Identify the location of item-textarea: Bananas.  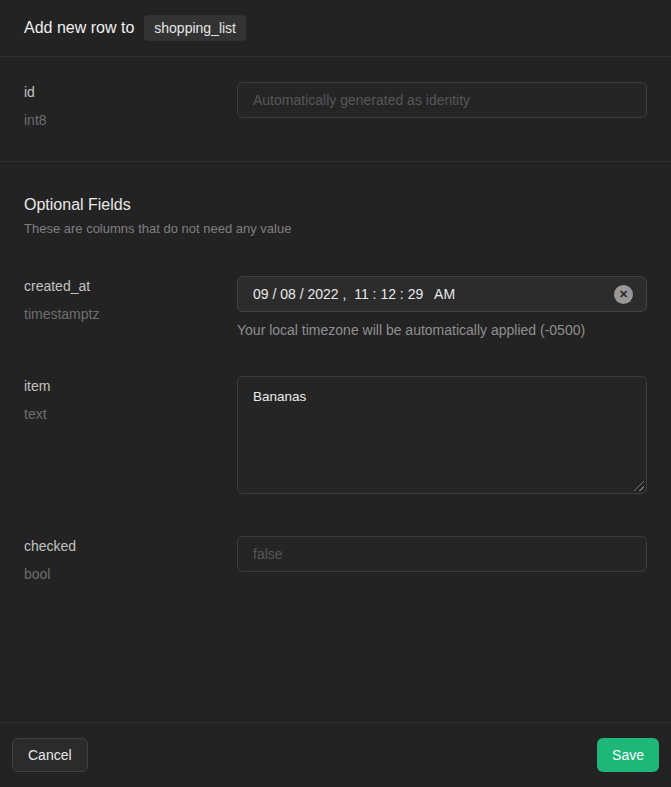
(442, 435).